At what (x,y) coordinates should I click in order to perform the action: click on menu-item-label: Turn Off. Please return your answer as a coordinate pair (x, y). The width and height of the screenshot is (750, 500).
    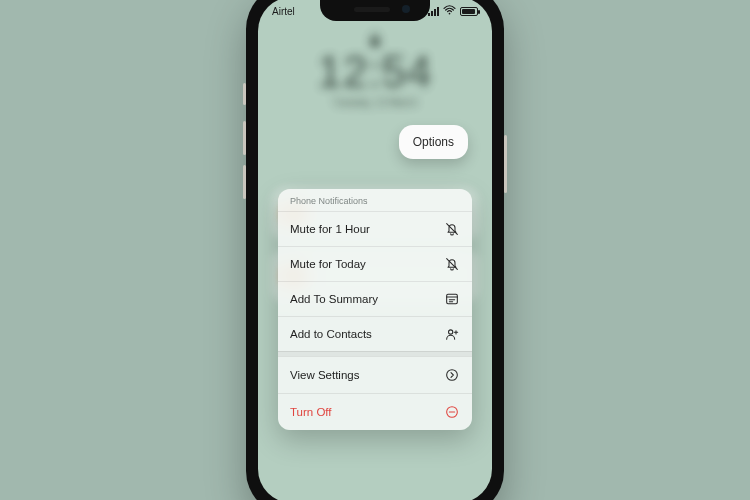
    Looking at the image, I should click on (311, 412).